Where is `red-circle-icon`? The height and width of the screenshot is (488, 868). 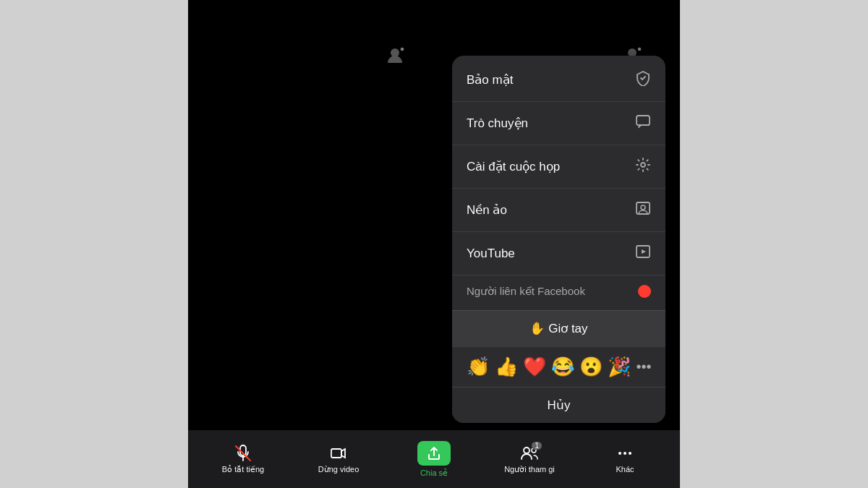 red-circle-icon is located at coordinates (644, 291).